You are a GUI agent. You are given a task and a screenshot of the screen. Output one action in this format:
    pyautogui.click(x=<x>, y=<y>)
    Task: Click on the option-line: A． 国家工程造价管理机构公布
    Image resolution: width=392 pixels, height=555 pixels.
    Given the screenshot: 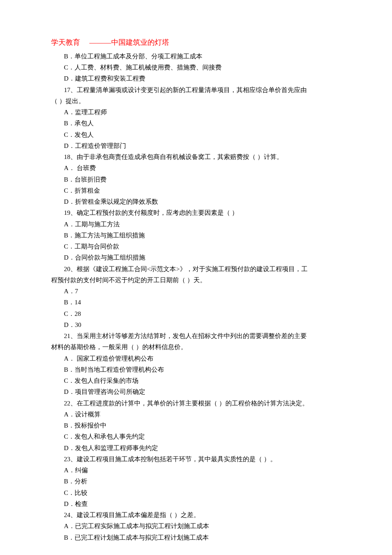 What is the action you would take?
    pyautogui.click(x=196, y=358)
    